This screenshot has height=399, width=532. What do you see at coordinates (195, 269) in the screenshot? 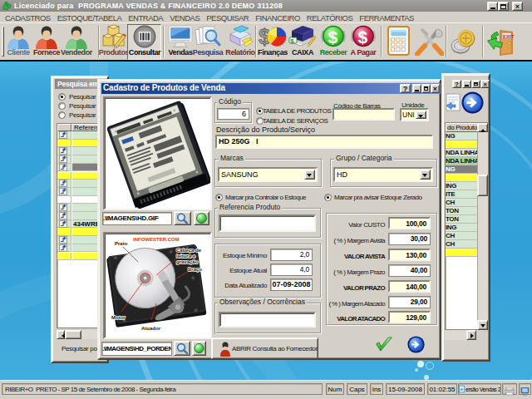
I see `svg-text: Braço` at bounding box center [195, 269].